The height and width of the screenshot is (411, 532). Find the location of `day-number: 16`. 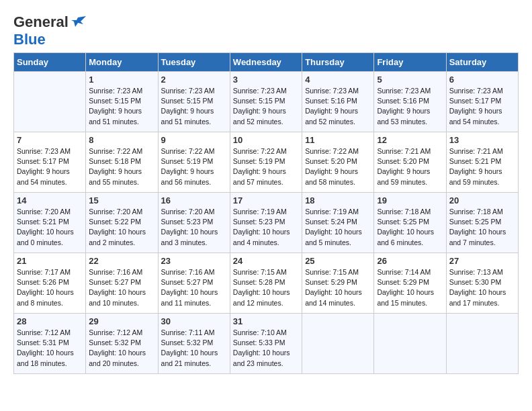

day-number: 16 is located at coordinates (194, 200).